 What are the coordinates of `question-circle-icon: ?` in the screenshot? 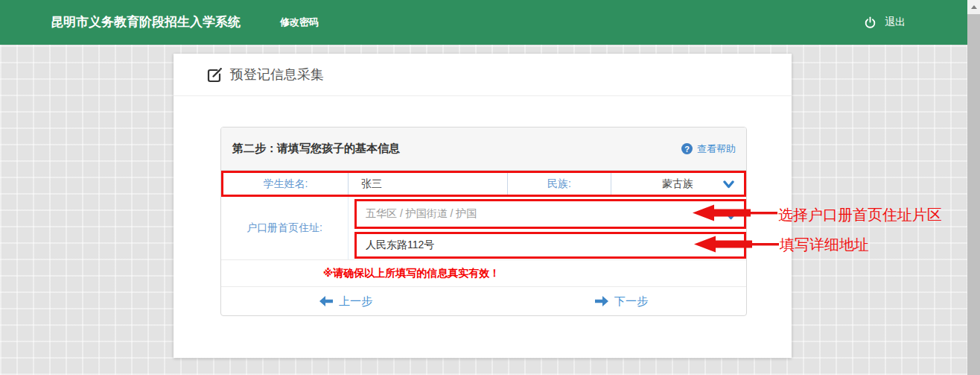 It's located at (687, 149).